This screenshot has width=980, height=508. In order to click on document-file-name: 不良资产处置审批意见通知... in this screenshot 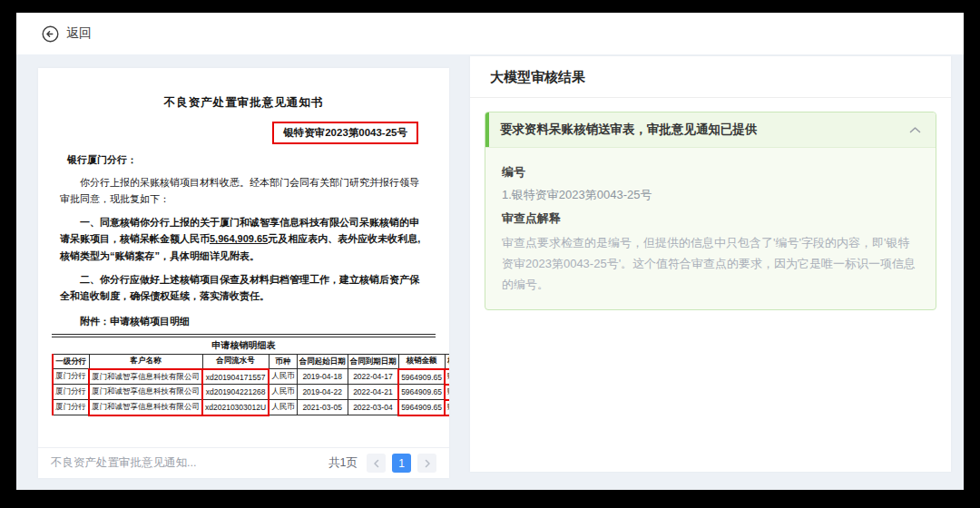, I will do `click(123, 463)`.